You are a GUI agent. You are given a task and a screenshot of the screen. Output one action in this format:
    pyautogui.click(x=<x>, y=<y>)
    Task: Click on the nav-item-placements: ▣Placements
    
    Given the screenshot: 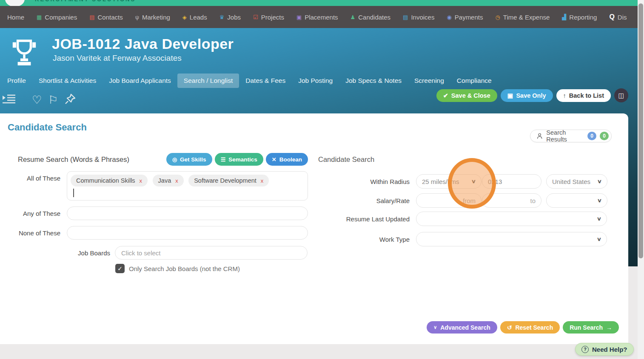 What is the action you would take?
    pyautogui.click(x=317, y=17)
    